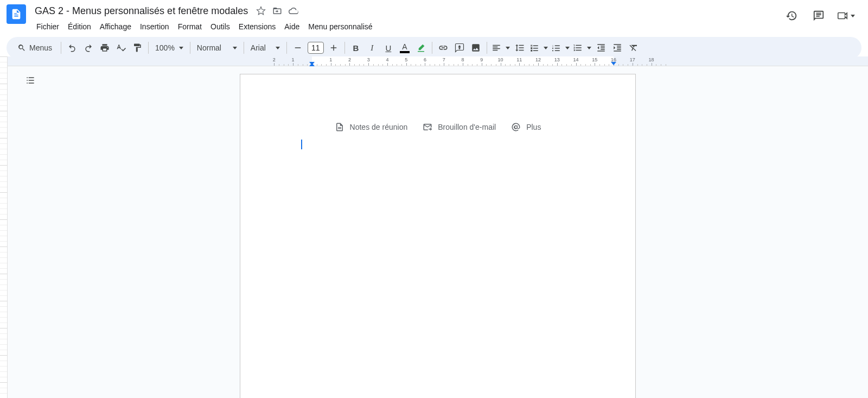 This screenshot has width=868, height=398. I want to click on indent-decrease-icon, so click(601, 48).